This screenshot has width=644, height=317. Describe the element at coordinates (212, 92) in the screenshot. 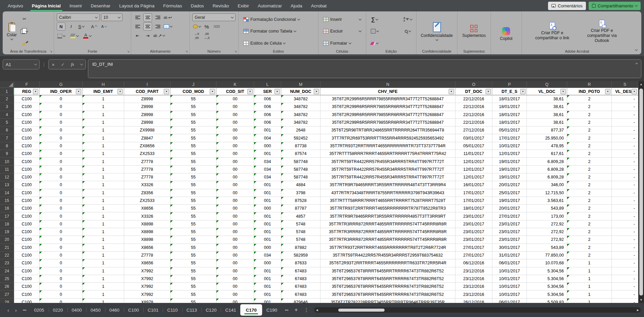

I see `filter-button-COD_MOD: ▾` at that location.